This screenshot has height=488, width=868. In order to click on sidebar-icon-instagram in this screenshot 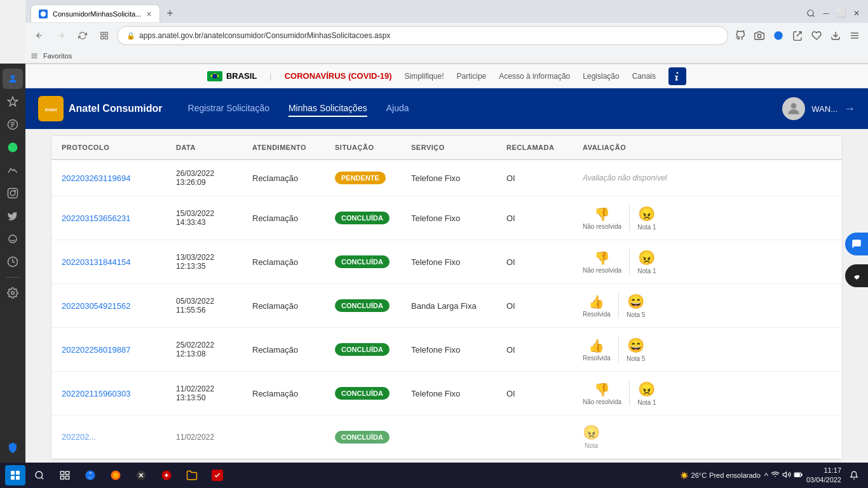, I will do `click(13, 193)`.